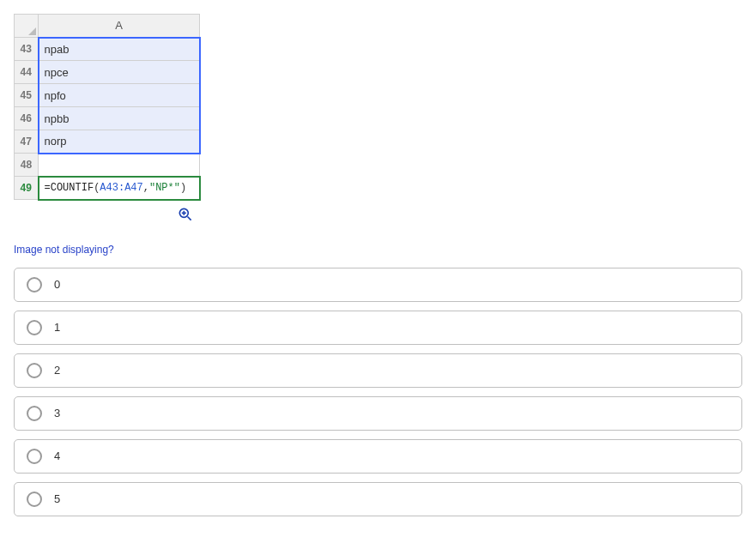 Image resolution: width=756 pixels, height=555 pixels. Describe the element at coordinates (72, 188) in the screenshot. I see `formula-function: COUNTIF` at that location.